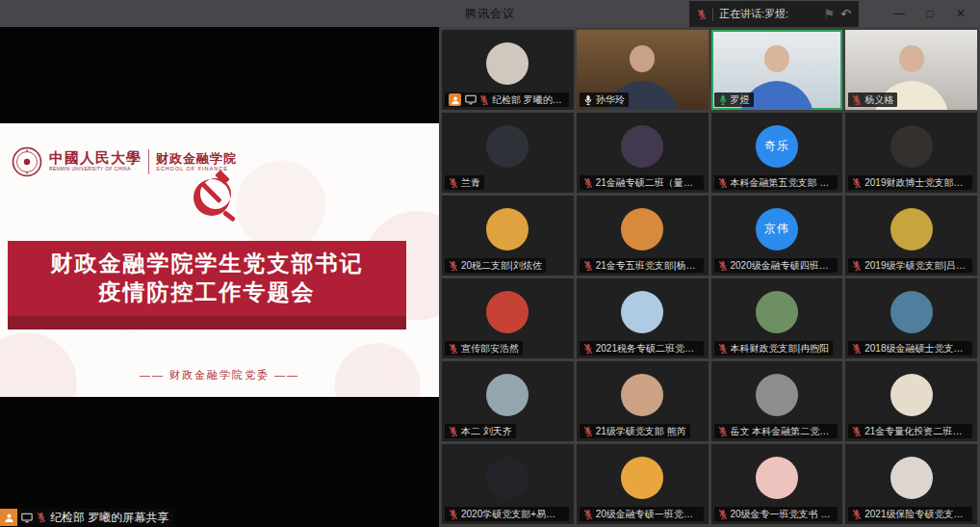 Image resolution: width=980 pixels, height=527 pixels. Describe the element at coordinates (899, 13) in the screenshot. I see `minimize-button: —` at that location.